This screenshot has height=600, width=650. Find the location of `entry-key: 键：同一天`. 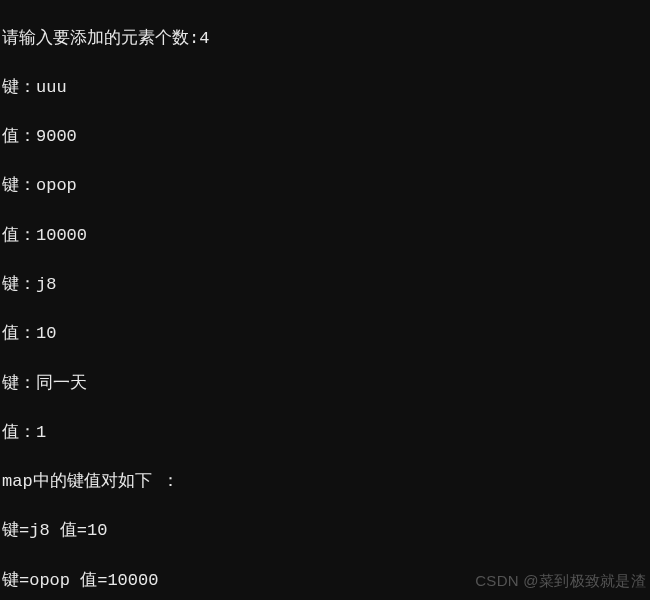

entry-key: 键：同一天 is located at coordinates (326, 384).